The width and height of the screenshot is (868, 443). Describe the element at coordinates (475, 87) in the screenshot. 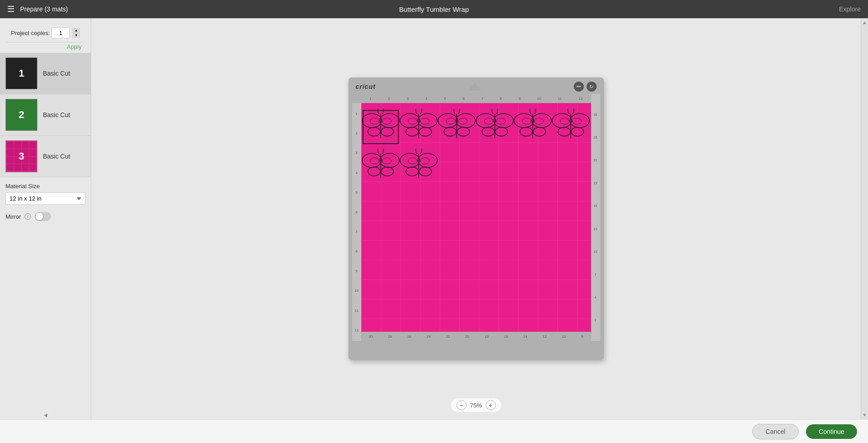

I see `mat-arrow` at that location.